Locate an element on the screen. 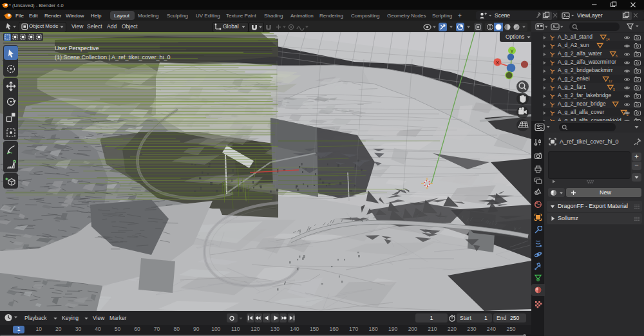 This screenshot has width=644, height=336. svg-text: 6 is located at coordinates (617, 55).